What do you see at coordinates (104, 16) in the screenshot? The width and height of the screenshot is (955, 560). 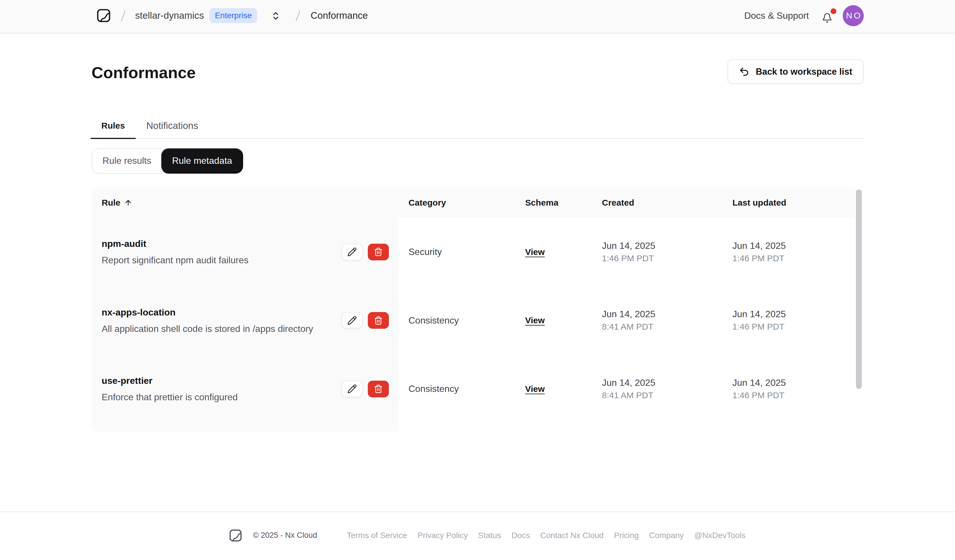 I see `nx-cloud-logo-icon` at bounding box center [104, 16].